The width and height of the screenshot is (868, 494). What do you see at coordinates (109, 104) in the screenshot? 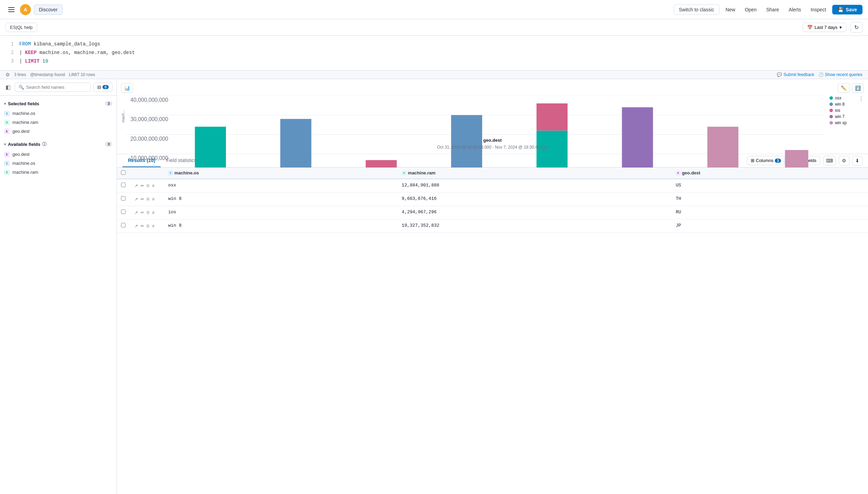
I see `selected-fields-count: 3` at bounding box center [109, 104].